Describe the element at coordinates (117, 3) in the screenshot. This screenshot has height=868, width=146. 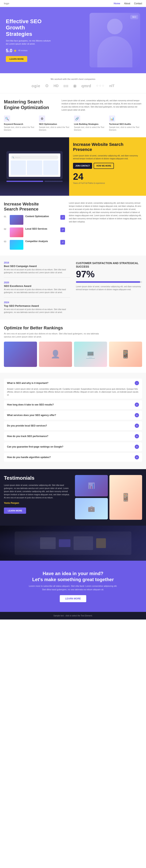
I see `nav-home: Home` at that location.